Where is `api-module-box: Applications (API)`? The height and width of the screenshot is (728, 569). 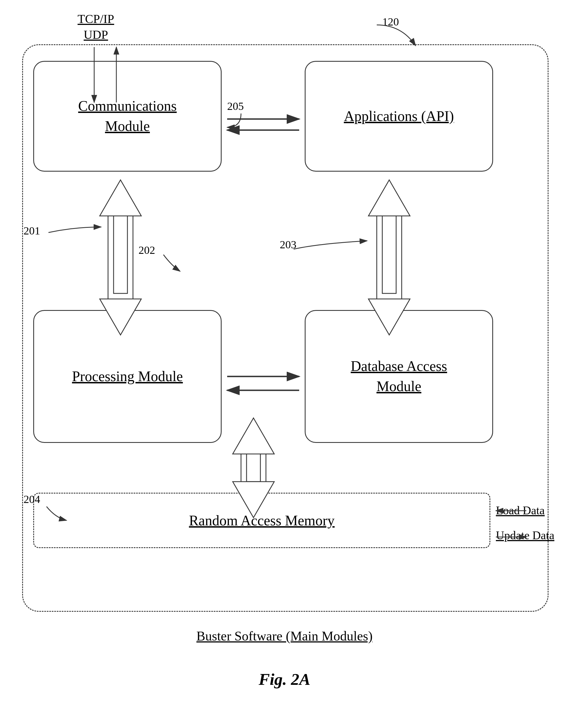
api-module-box: Applications (API) is located at coordinates (399, 116).